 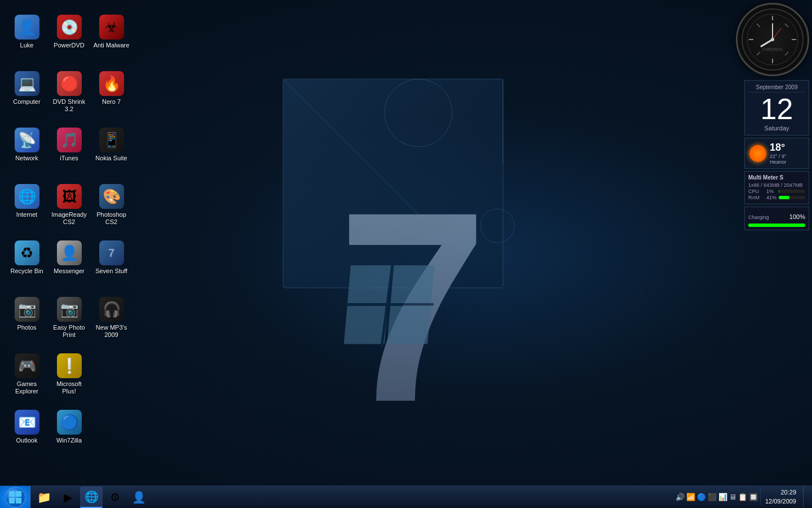 What do you see at coordinates (27, 102) in the screenshot?
I see `icon-computer-label: Computer` at bounding box center [27, 102].